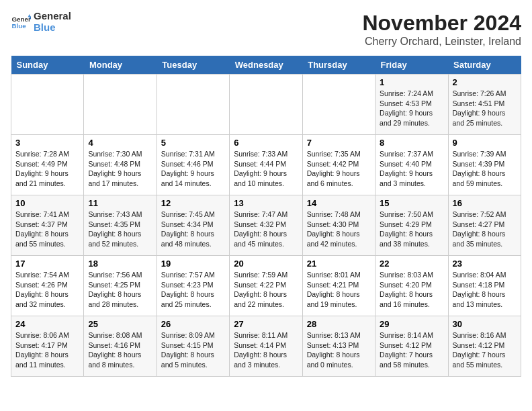  What do you see at coordinates (48, 286) in the screenshot?
I see `calendar-cell: 17Sunrise: 7:54 AM Sunset: 4:26 PM Dayli…` at bounding box center [48, 286].